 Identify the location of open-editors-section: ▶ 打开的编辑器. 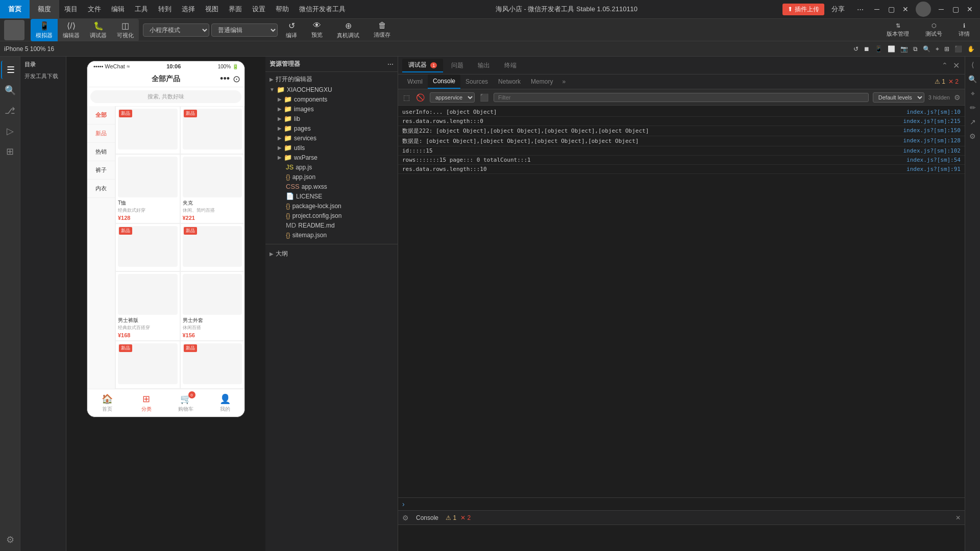
(332, 80).